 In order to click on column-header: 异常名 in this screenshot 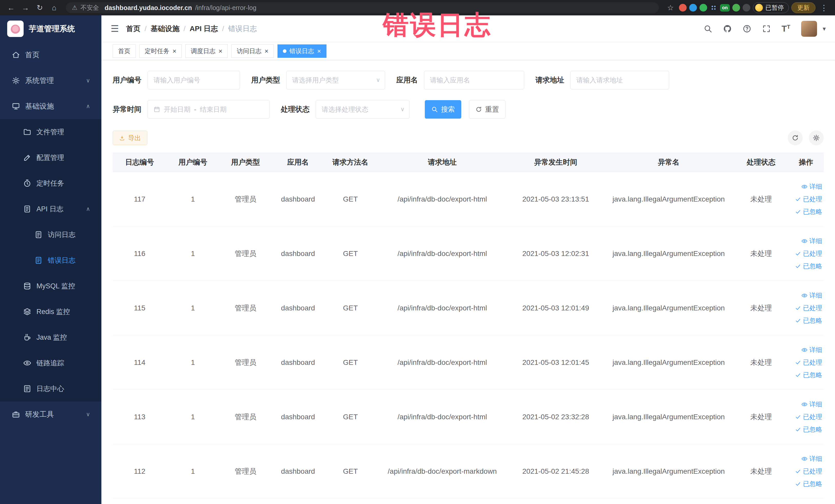, I will do `click(669, 162)`.